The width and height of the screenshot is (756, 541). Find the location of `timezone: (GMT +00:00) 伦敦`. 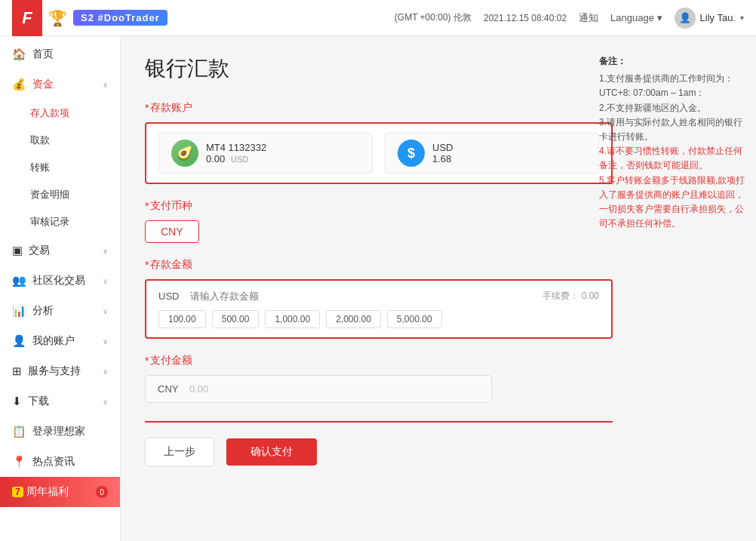

timezone: (GMT +00:00) 伦敦 is located at coordinates (433, 18).